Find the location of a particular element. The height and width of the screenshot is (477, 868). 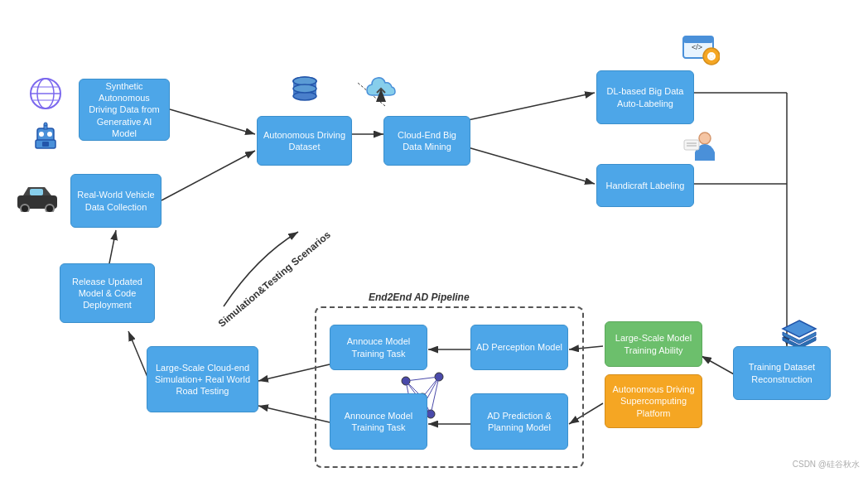

database-icon is located at coordinates (305, 89).